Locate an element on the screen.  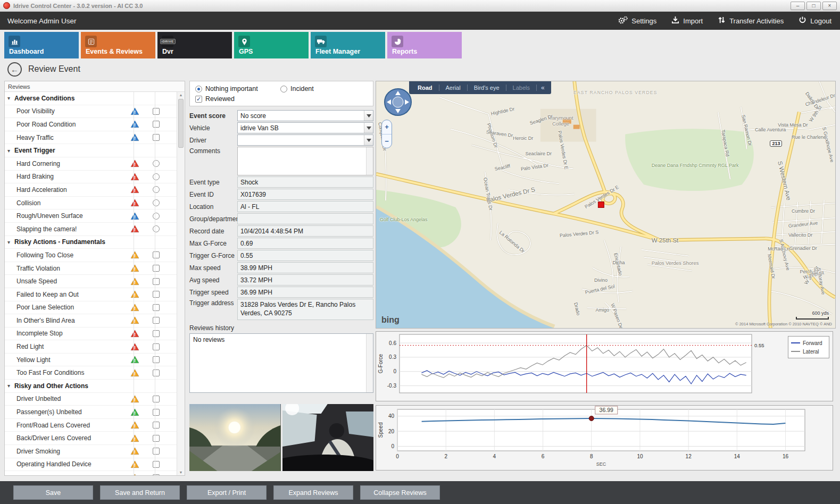
map-collapse-button: « is located at coordinates (543, 88).